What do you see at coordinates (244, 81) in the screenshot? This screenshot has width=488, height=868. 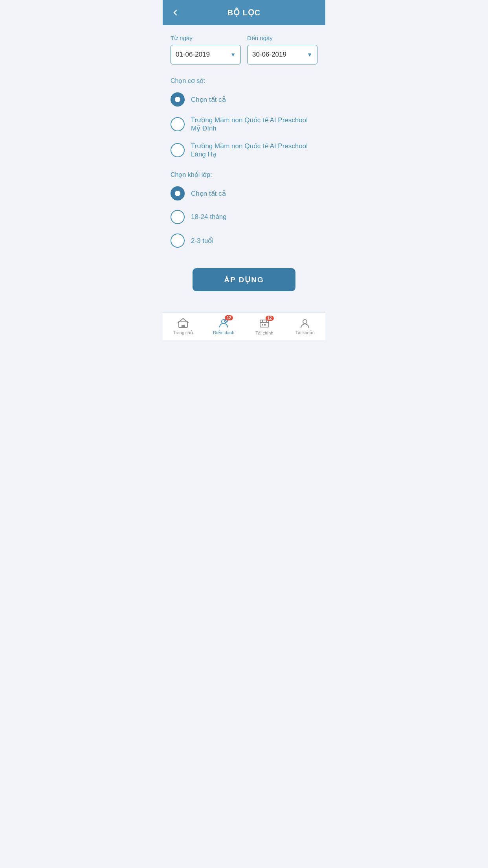 I see `co-so-label: Chọn cơ sở:` at bounding box center [244, 81].